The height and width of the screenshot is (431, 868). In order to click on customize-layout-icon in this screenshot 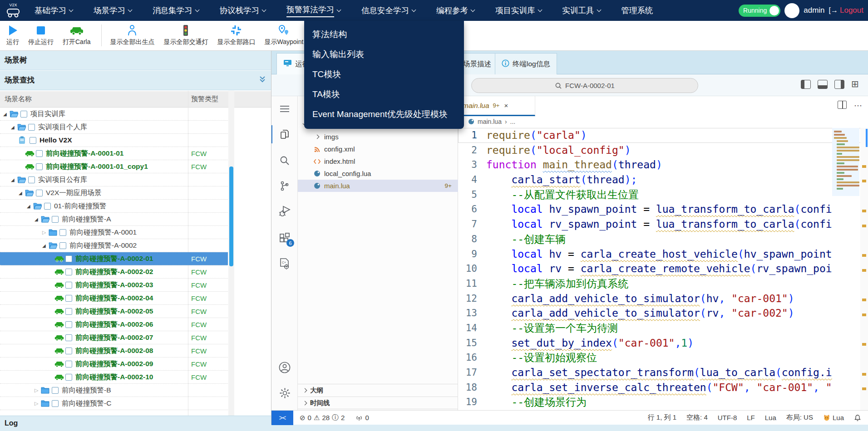, I will do `click(856, 84)`.